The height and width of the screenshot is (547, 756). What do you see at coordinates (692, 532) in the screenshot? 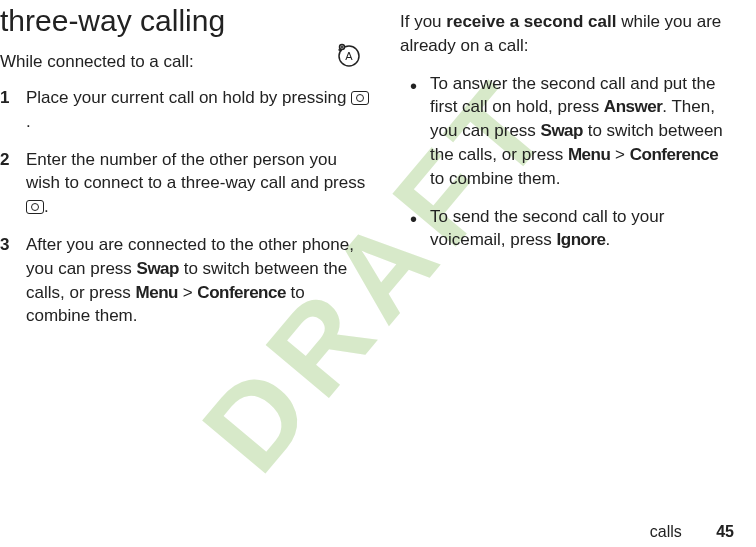
I see `page-footer: calls 45` at bounding box center [692, 532].